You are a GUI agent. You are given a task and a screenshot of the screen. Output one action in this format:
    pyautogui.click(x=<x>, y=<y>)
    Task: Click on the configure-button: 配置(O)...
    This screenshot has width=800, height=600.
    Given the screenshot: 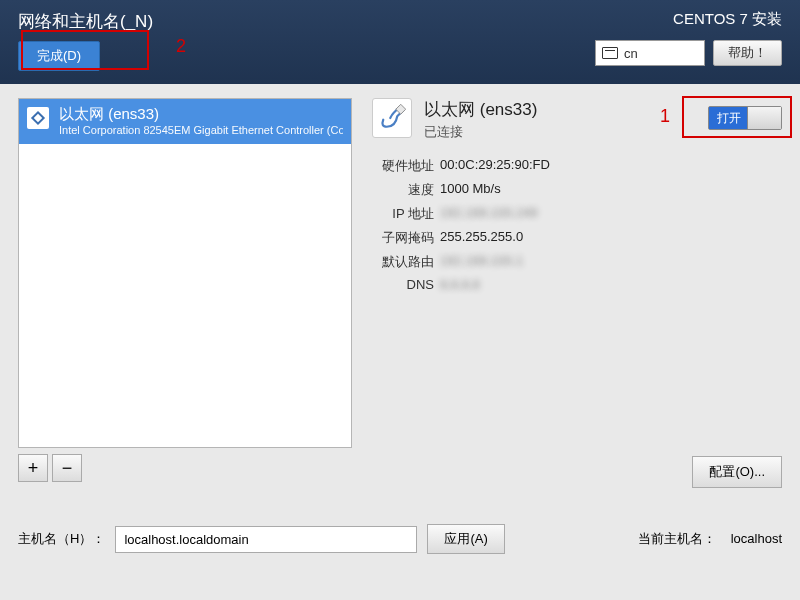 What is the action you would take?
    pyautogui.click(x=737, y=472)
    